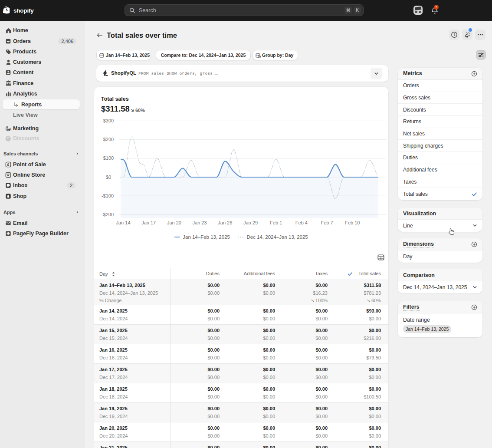  What do you see at coordinates (174, 223) in the screenshot?
I see `svg-text: Jan 20` at bounding box center [174, 223].